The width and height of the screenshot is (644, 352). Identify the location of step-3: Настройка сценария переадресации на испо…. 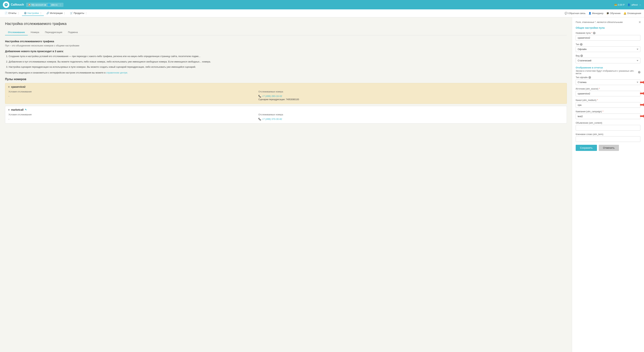
(288, 67).